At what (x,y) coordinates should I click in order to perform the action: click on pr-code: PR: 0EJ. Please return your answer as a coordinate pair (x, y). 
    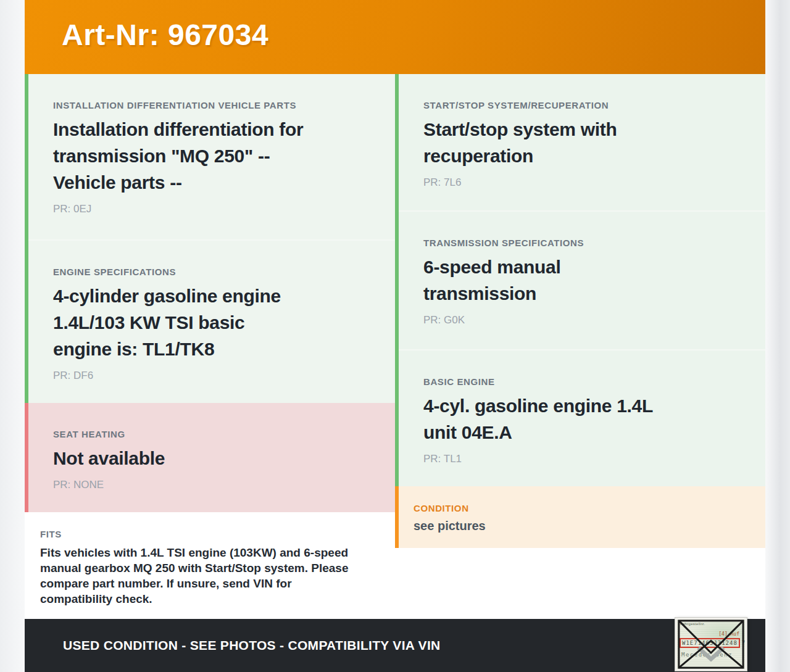
    Looking at the image, I should click on (212, 209).